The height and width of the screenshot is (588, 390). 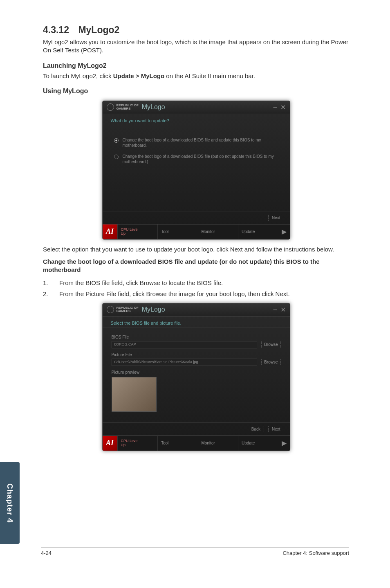 What do you see at coordinates (196, 170) in the screenshot?
I see `screenshot-1: REPUBLIC OF GAMERS MyLogo – ✕ What do yo…` at bounding box center [196, 170].